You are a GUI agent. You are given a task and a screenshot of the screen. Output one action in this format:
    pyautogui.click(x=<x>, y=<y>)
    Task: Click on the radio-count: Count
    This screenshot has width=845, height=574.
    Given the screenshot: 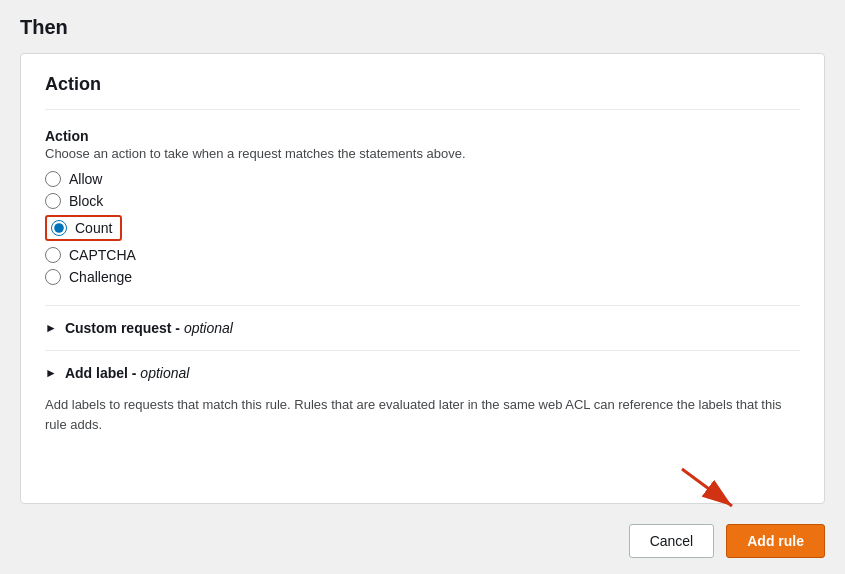 What is the action you would take?
    pyautogui.click(x=422, y=228)
    